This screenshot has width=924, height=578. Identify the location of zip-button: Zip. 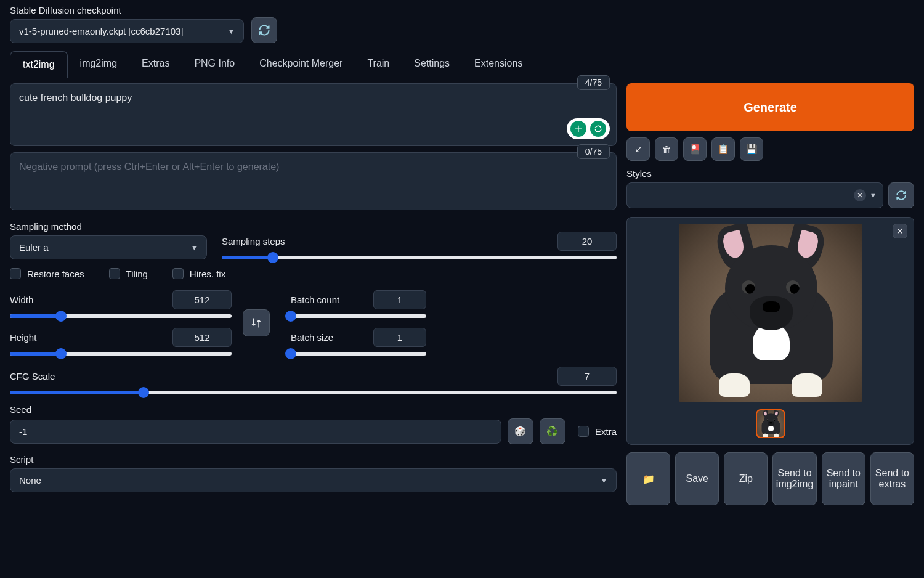
(745, 479).